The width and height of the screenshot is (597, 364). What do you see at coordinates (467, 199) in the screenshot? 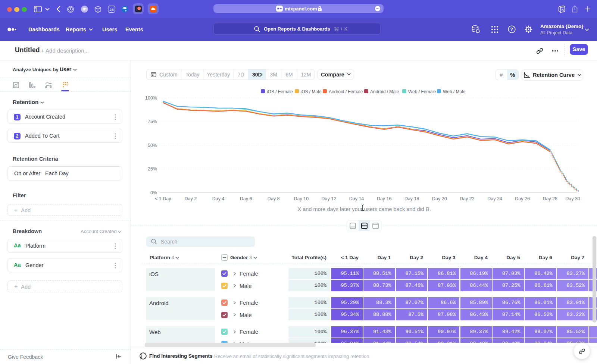
I see `svg-text: Day 22` at bounding box center [467, 199].